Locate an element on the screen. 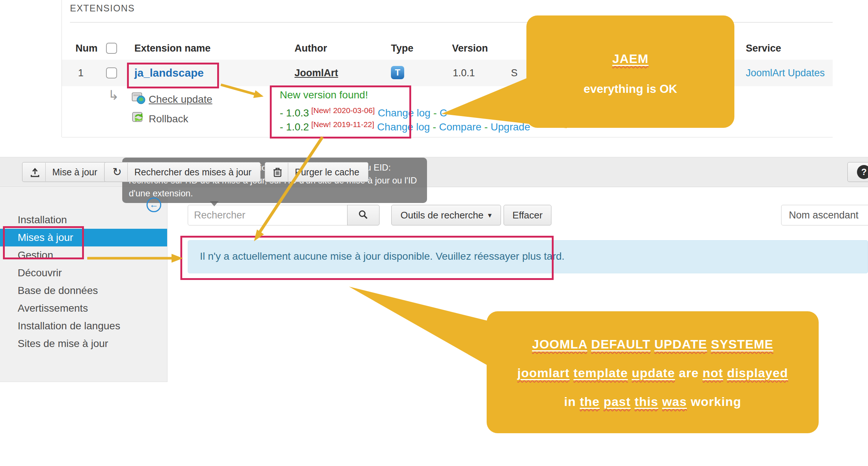 This screenshot has width=868, height=466. sort-order-select: Nom ascendant is located at coordinates (825, 215).